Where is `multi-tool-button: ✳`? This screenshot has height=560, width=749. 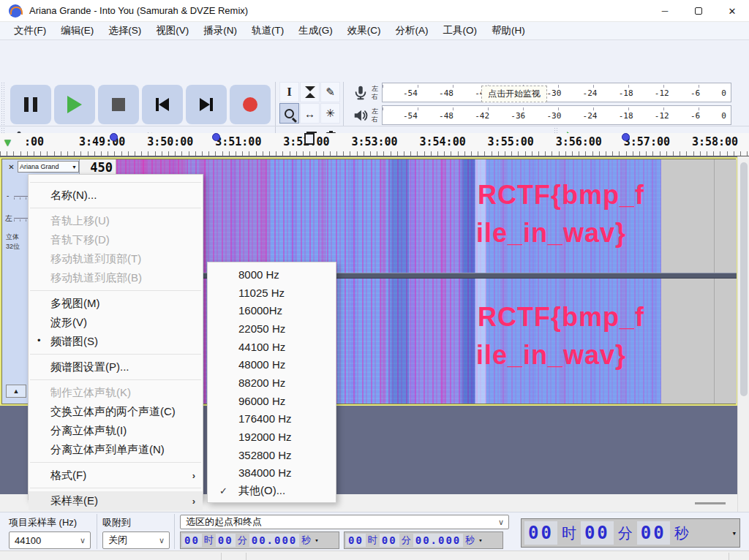 multi-tool-button: ✳ is located at coordinates (331, 113).